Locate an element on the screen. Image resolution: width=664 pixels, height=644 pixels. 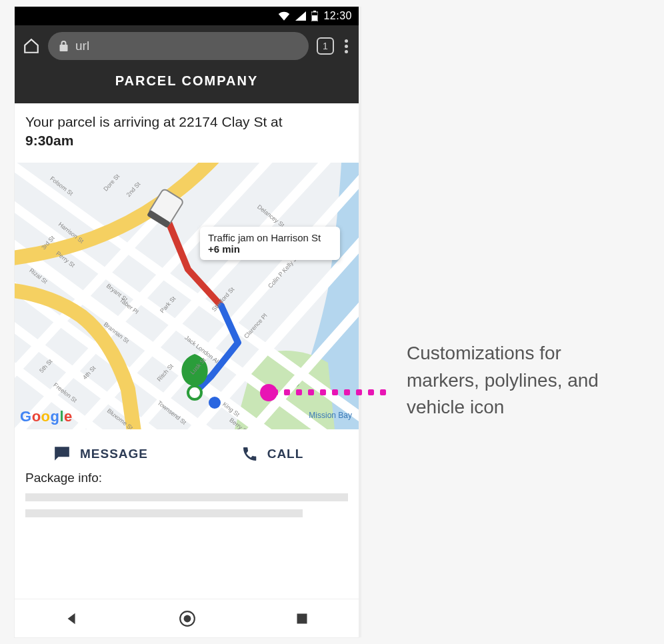
lock-icon is located at coordinates (64, 46).